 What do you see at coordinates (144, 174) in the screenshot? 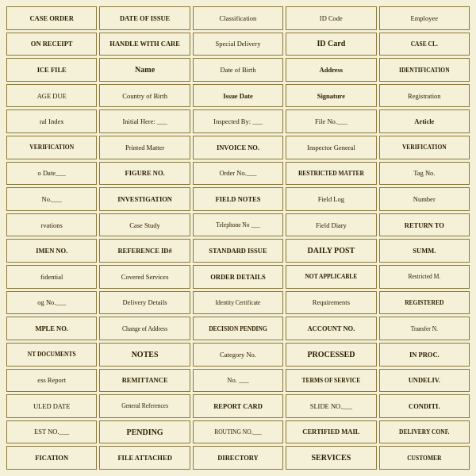
I see `label-box-31: FIGURE NO.` at bounding box center [144, 174].